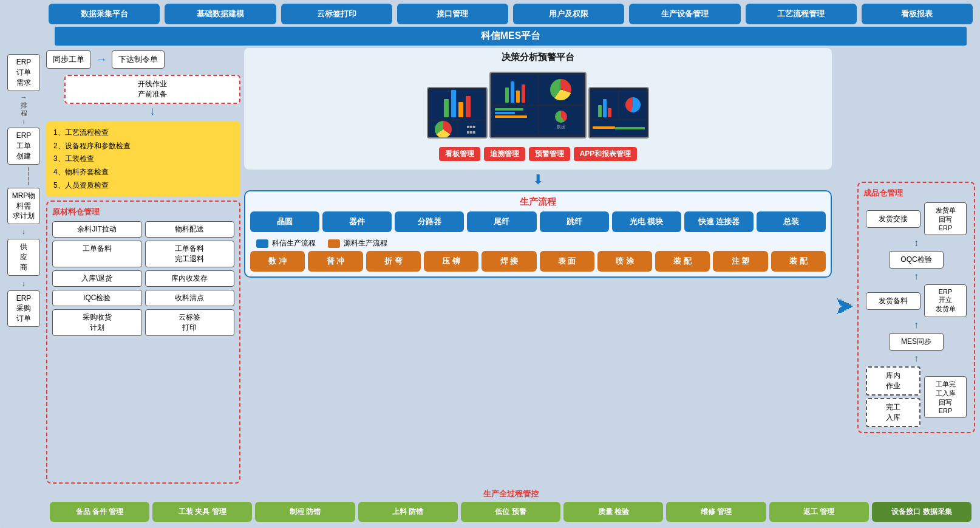  What do you see at coordinates (97, 323) in the screenshot?
I see `purchase-plan: 采购收货计划` at bounding box center [97, 323].